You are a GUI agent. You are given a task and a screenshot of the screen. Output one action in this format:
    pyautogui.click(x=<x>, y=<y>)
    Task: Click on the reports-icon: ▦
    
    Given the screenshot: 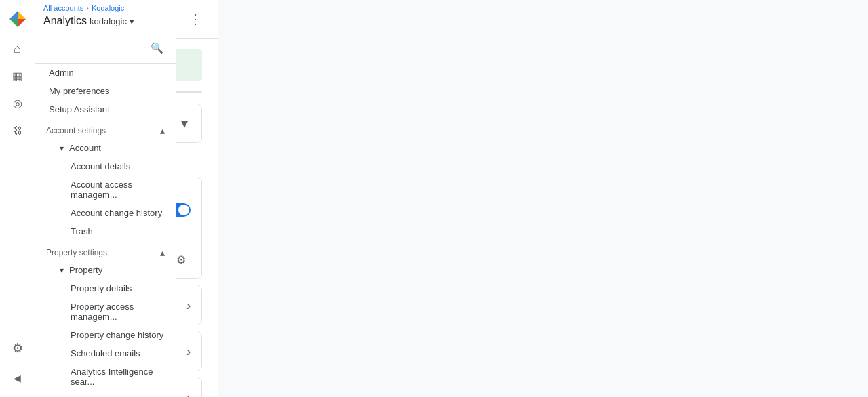 What is the action you would take?
    pyautogui.click(x=18, y=76)
    